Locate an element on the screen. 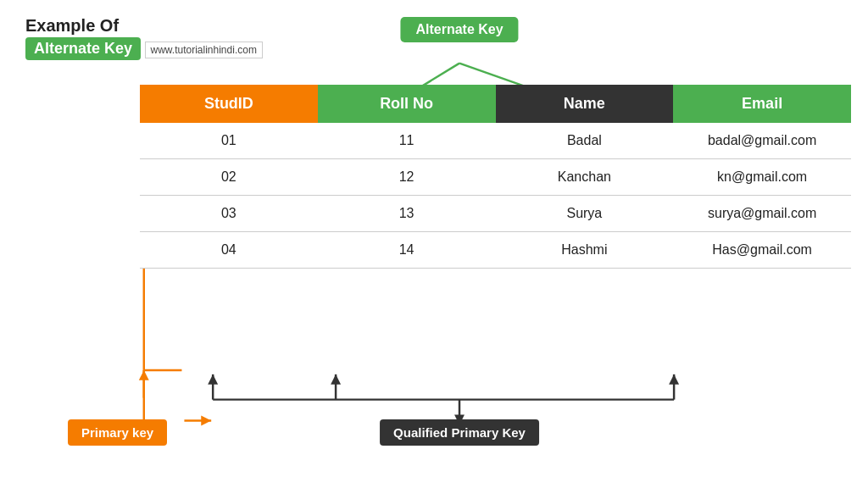  primary-key-label: Primary key is located at coordinates (117, 432).